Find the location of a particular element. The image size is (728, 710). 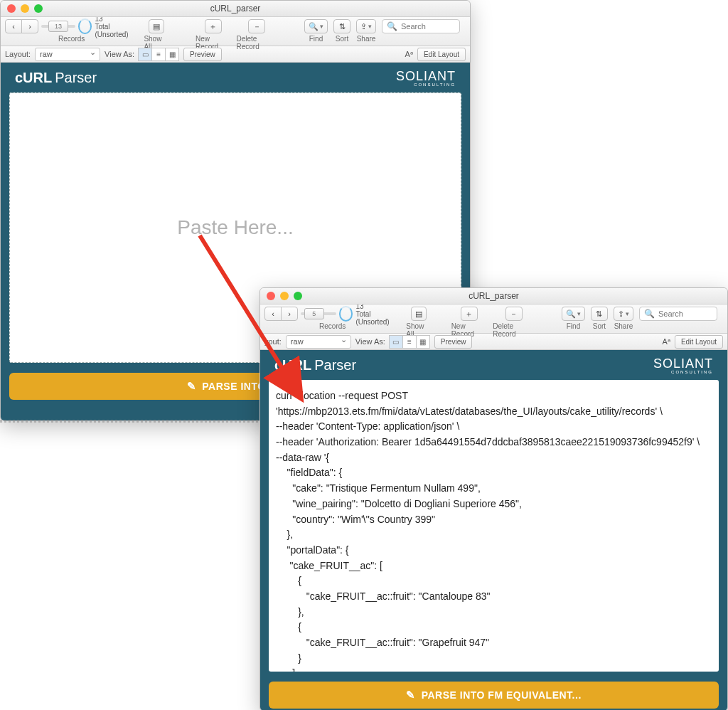

status-bar: Layout: raw View As: ▭ ≡ ▦ Preview Aᵃ Ed… is located at coordinates (235, 54).